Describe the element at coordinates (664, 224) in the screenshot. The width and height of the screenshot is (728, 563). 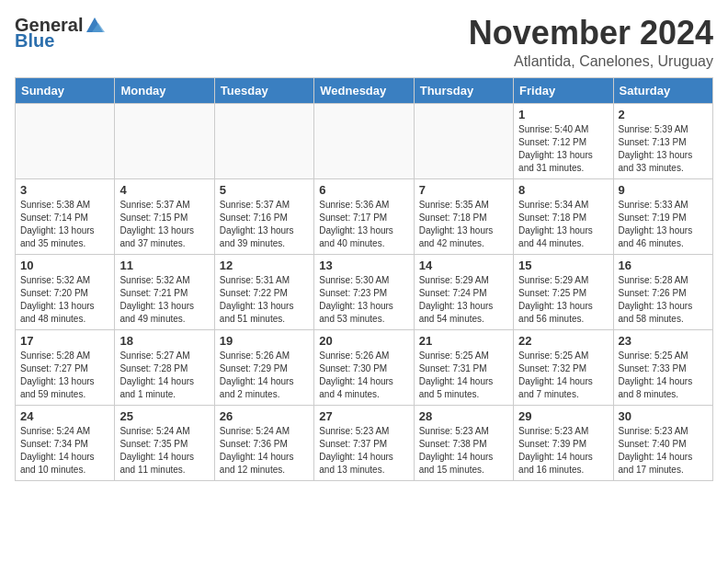
I see `day-info: Sunrise: 5:33 AMSunset: 7:19 PMDaylight:…` at that location.